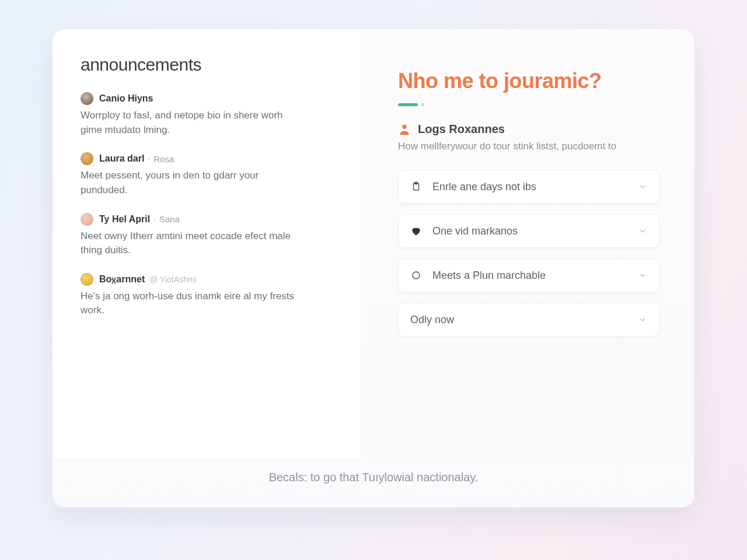 This screenshot has height=560, width=747. What do you see at coordinates (163, 159) in the screenshot?
I see `post-meta: Rosa` at bounding box center [163, 159].